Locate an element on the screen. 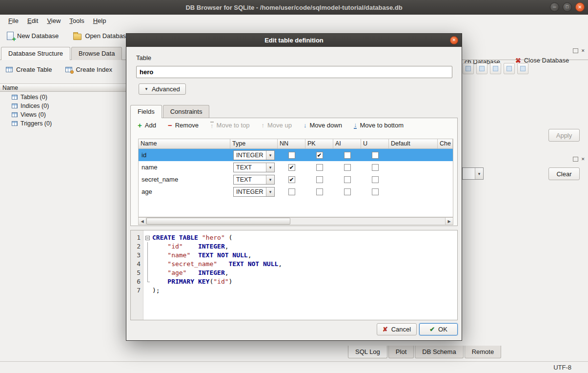 Image resolution: width=588 pixels, height=373 pixels. move-to-bottom-button: ↓Move to bottom is located at coordinates (379, 125).